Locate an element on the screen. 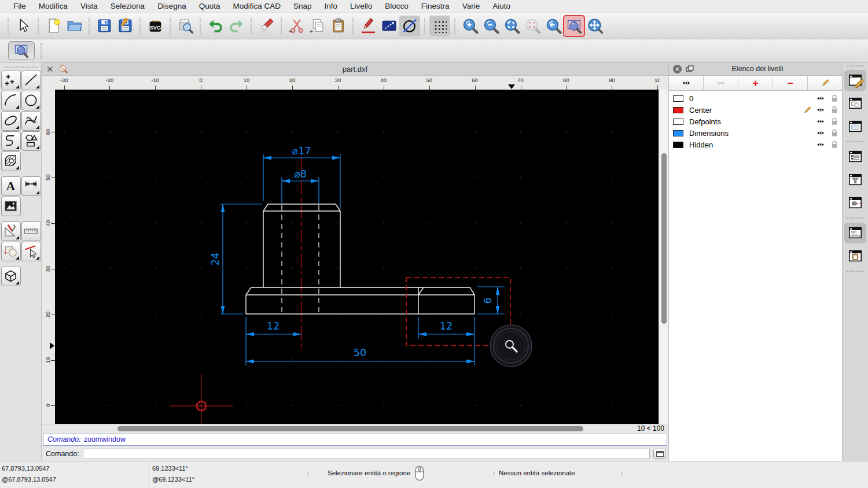  zoom-previous-button is located at coordinates (553, 26).